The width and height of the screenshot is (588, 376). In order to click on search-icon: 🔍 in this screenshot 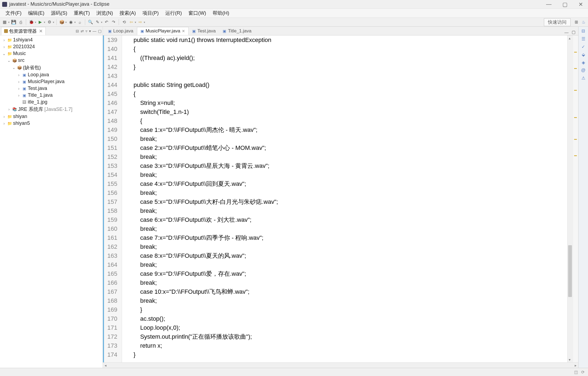, I will do `click(90, 22)`.